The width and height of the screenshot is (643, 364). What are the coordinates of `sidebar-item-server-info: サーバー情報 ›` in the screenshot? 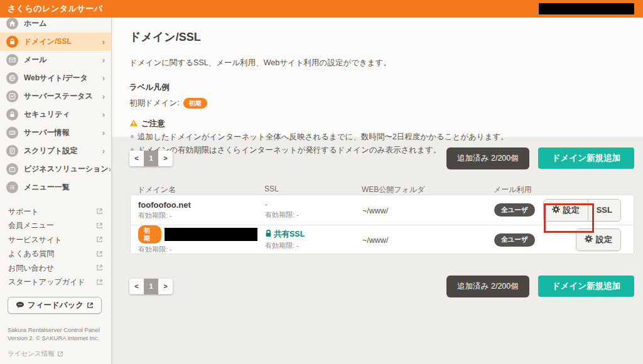 It's located at (55, 133).